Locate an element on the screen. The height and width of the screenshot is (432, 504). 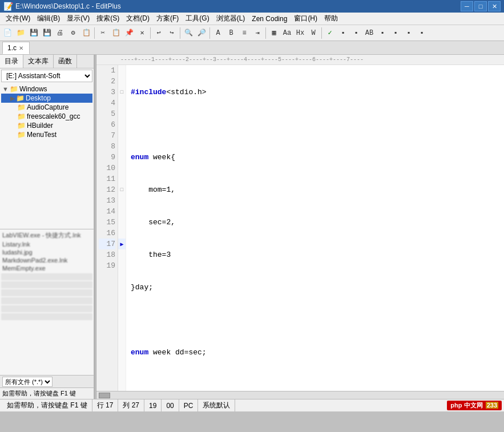
sidebar-file-listary: Listary.lnk is located at coordinates (47, 244).